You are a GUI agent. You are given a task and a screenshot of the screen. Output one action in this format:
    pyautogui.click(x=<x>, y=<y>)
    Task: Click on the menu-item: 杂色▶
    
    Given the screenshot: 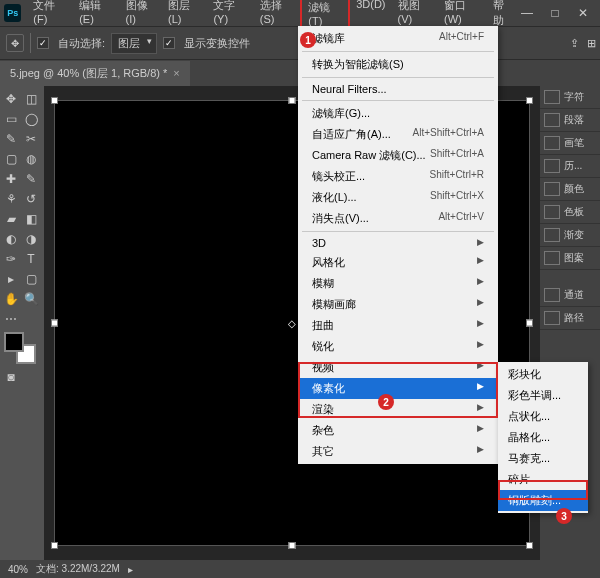 What is the action you would take?
    pyautogui.click(x=398, y=430)
    